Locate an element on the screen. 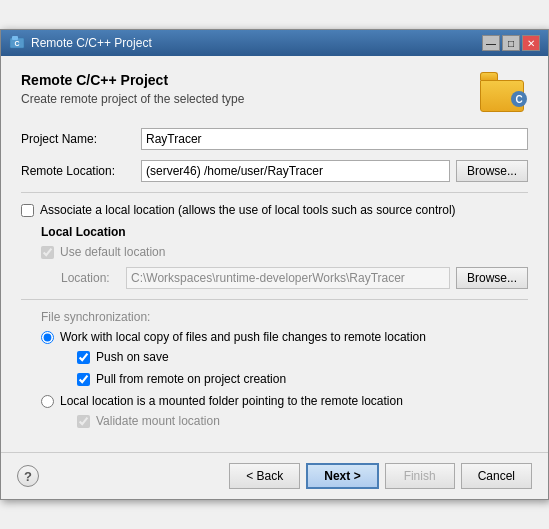 The image size is (549, 529). folder-arrow-badge: C is located at coordinates (519, 99).